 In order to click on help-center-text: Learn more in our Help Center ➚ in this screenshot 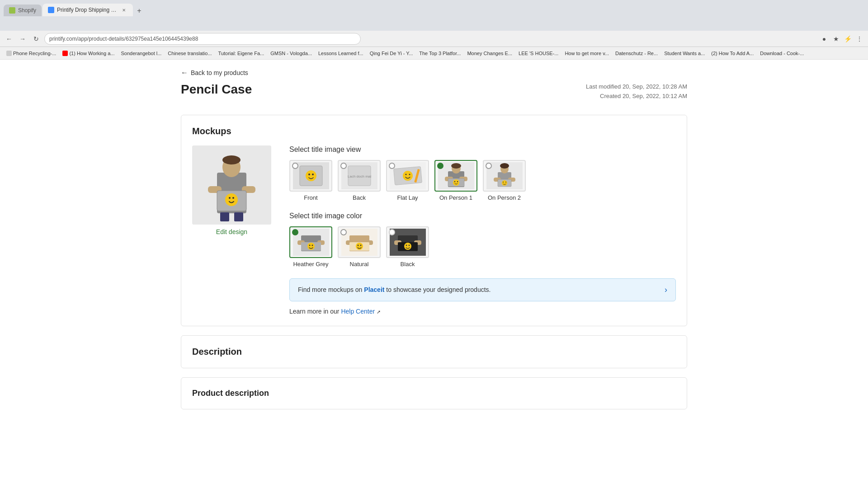, I will do `click(483, 311)`.